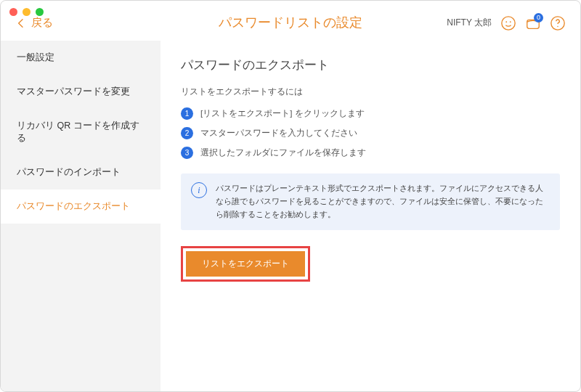  What do you see at coordinates (39, 12) in the screenshot?
I see `maximize-window-icon` at bounding box center [39, 12].